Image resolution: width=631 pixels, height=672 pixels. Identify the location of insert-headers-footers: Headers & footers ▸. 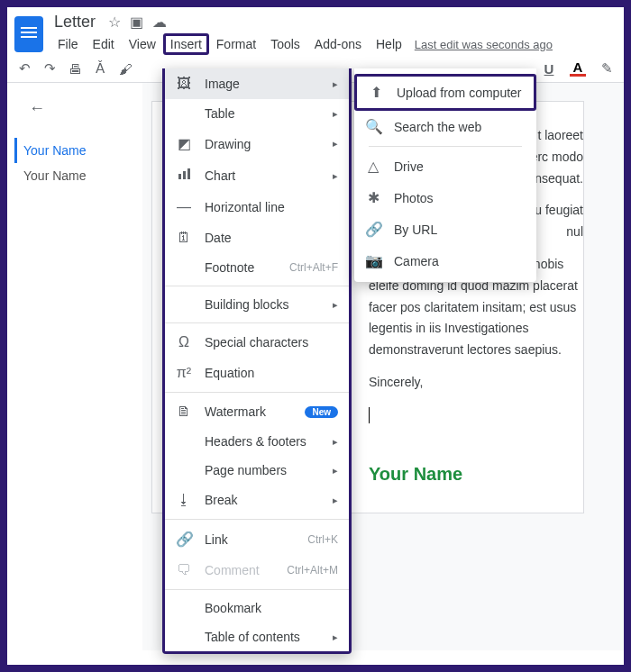
(257, 441).